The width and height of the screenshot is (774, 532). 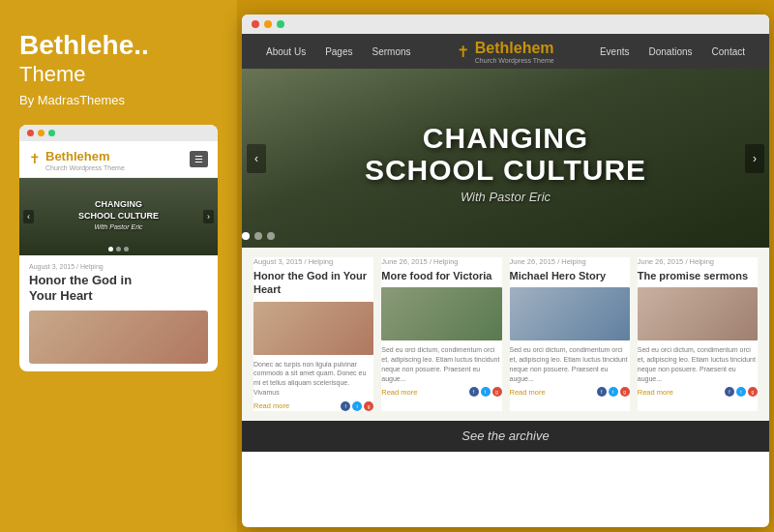 I want to click on post-card-4: June 26, 2015 / Helping The promise serm…, so click(x=698, y=335).